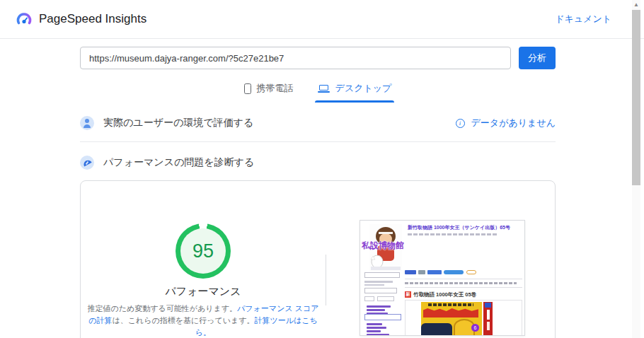 Image resolution: width=644 pixels, height=338 pixels. Describe the element at coordinates (355, 102) in the screenshot. I see `active-tab-underline` at that location.